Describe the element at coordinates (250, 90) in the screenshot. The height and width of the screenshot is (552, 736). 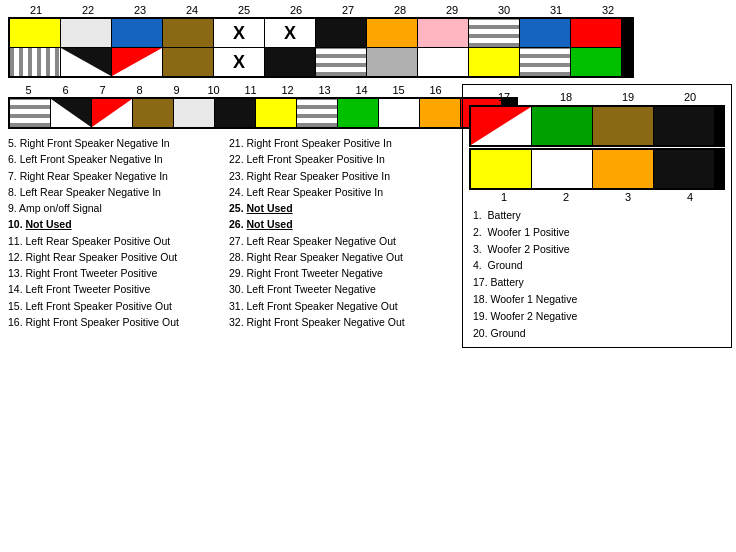
I see `mid-pin-11: 11` at that location.